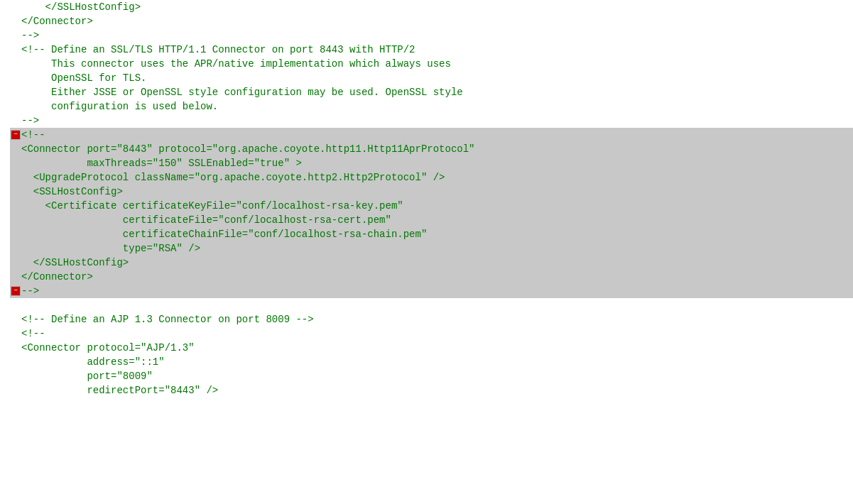  I want to click on line-text-26: address="::1", so click(93, 362).